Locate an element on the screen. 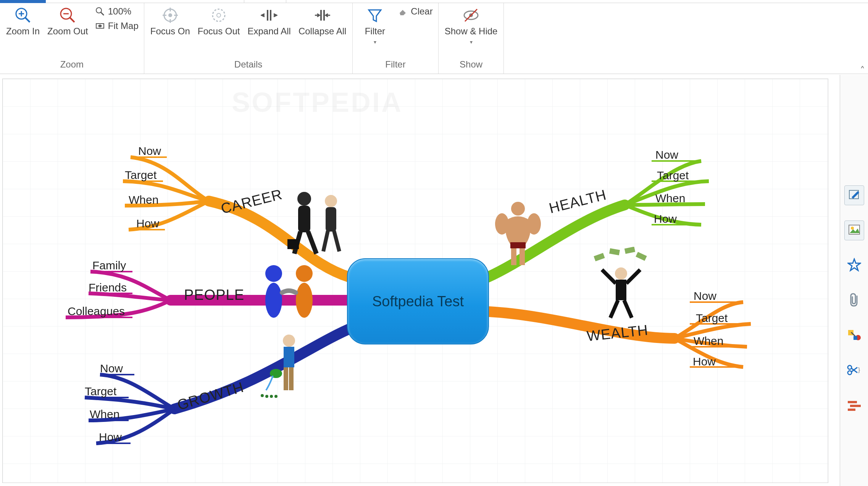 This screenshot has width=868, height=486. edit-icon is located at coordinates (854, 195).